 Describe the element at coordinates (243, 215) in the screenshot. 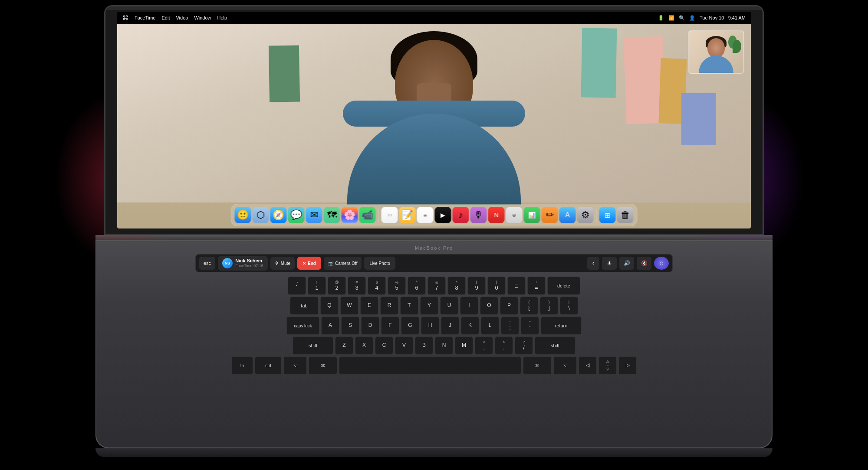

I see `dock-finder: 🙂` at that location.